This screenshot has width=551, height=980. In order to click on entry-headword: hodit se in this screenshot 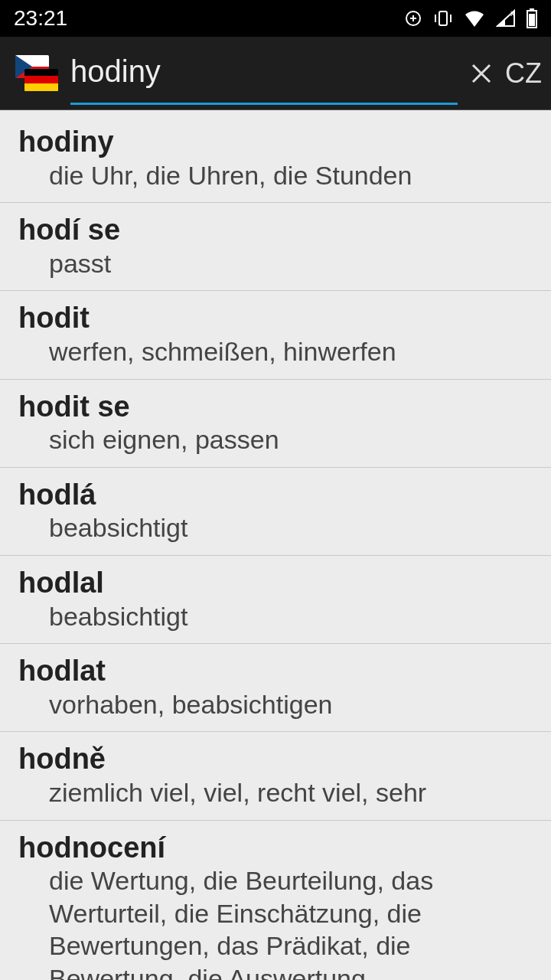, I will do `click(276, 407)`.